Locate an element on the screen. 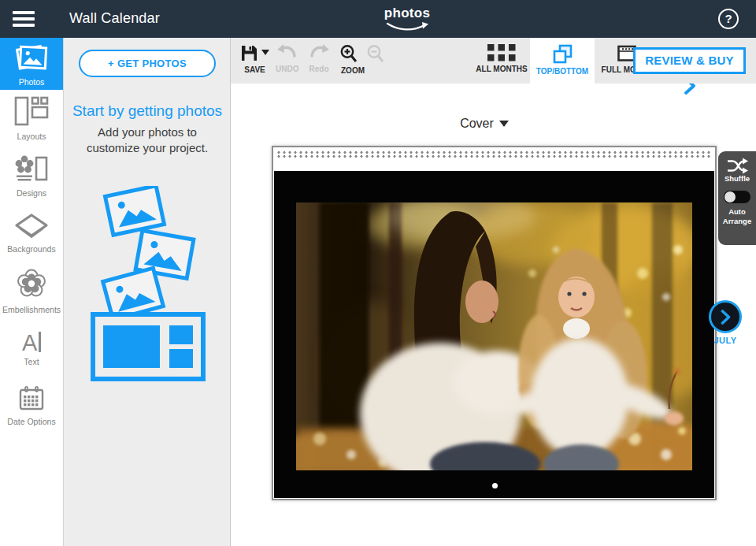 Image resolution: width=756 pixels, height=546 pixels. all-months-button: ALL MONTHS is located at coordinates (502, 58).